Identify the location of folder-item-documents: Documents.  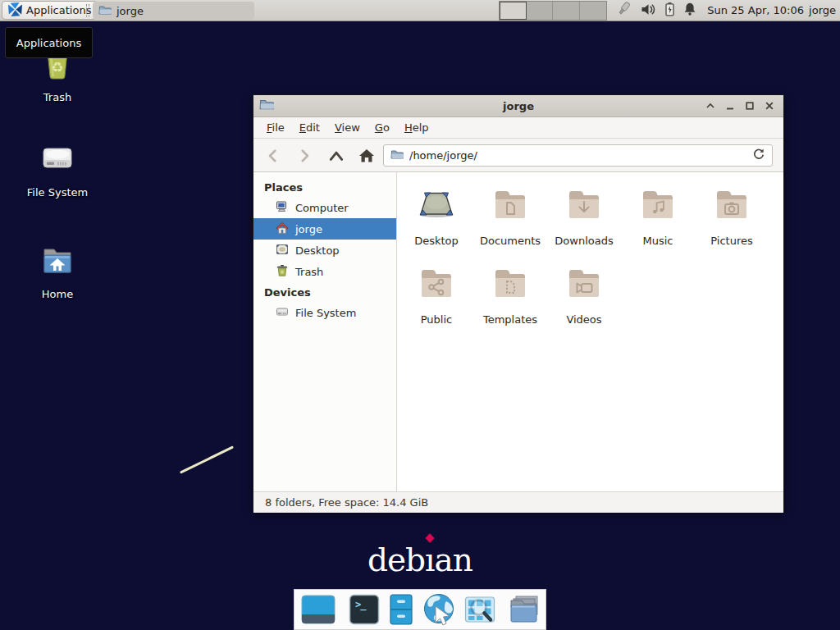
(510, 225).